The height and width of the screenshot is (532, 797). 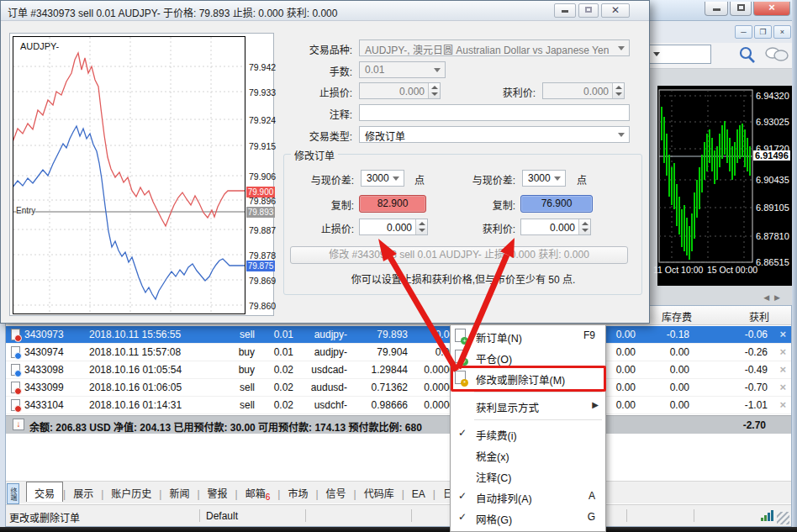 I want to click on cell-lots: 0.01, so click(x=276, y=334).